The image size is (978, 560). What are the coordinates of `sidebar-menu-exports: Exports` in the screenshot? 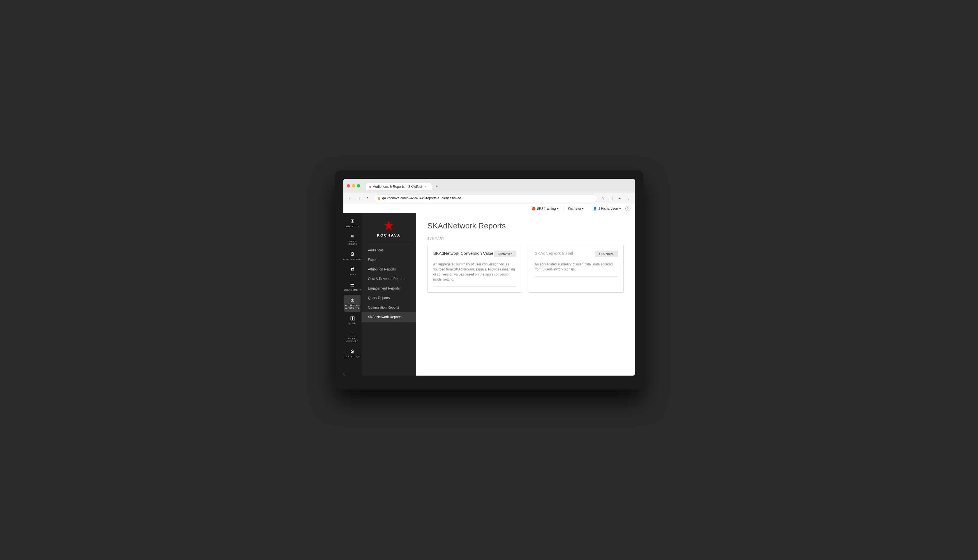 It's located at (389, 260).